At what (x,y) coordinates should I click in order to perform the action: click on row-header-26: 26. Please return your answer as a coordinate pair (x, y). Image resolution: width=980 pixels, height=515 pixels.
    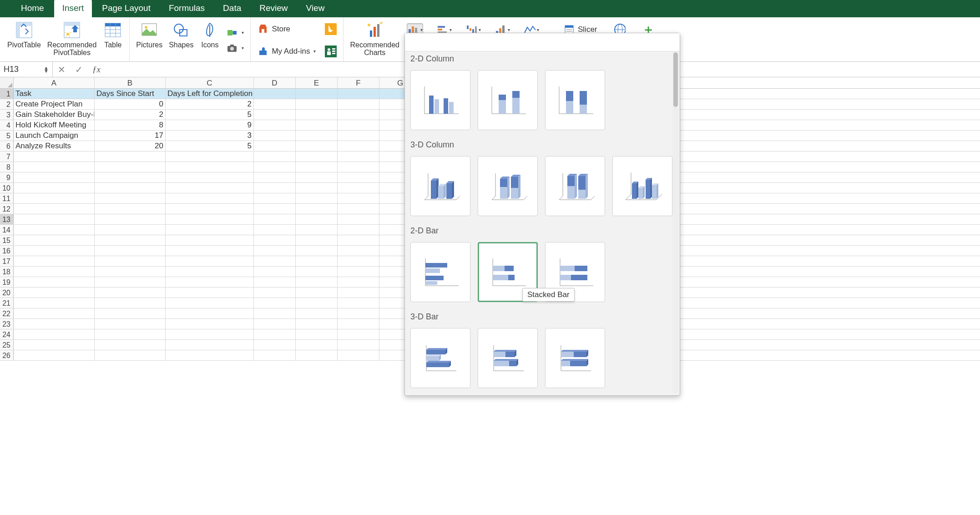
    Looking at the image, I should click on (7, 355).